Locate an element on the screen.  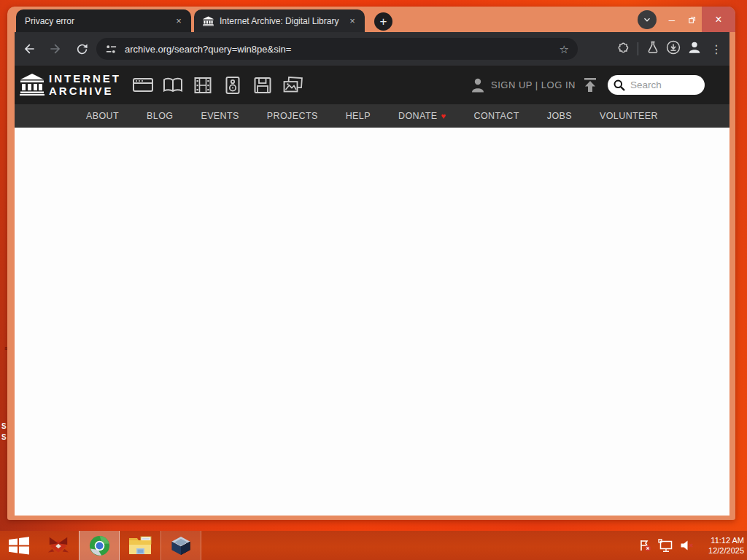
download-icon is located at coordinates (673, 47).